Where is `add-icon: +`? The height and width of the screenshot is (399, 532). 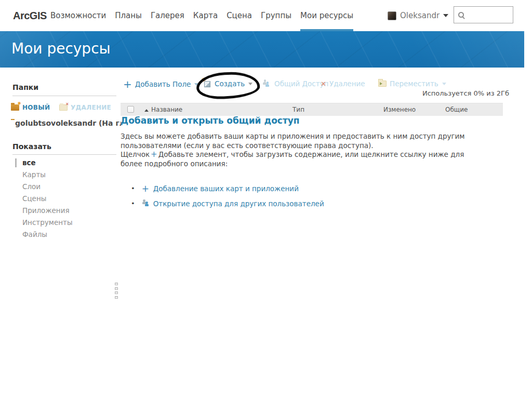
add-icon: + is located at coordinates (145, 189).